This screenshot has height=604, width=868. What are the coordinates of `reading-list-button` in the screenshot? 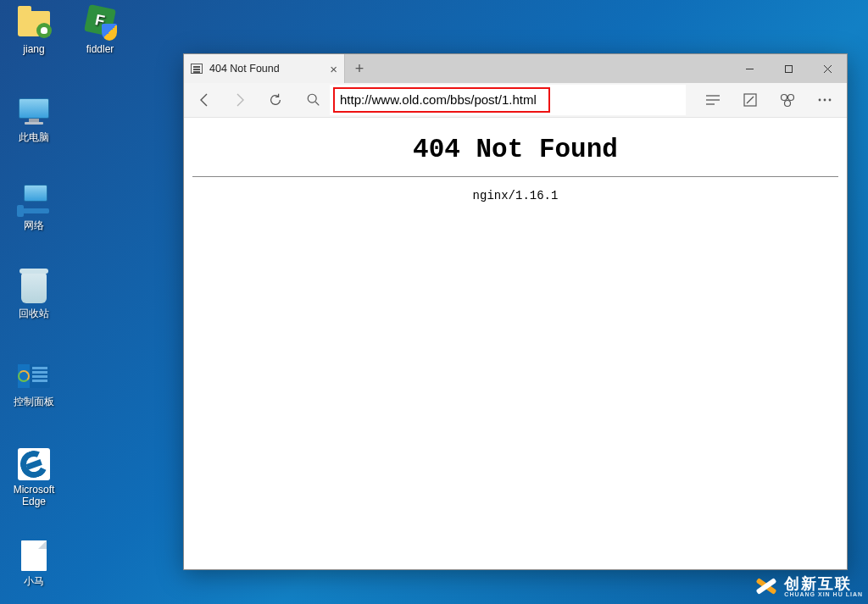 It's located at (713, 100).